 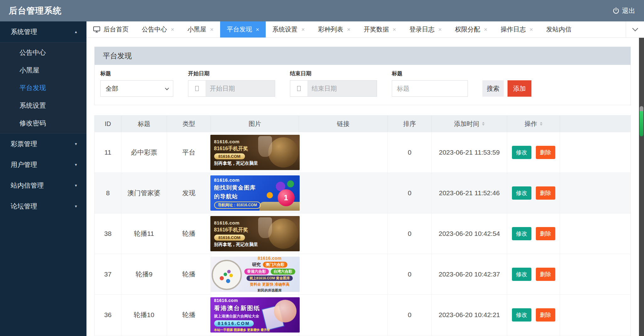 I want to click on start-date-field, so click(x=231, y=88).